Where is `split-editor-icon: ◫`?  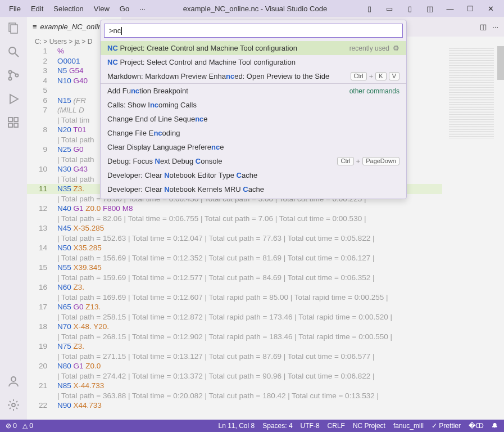 split-editor-icon: ◫ is located at coordinates (483, 27).